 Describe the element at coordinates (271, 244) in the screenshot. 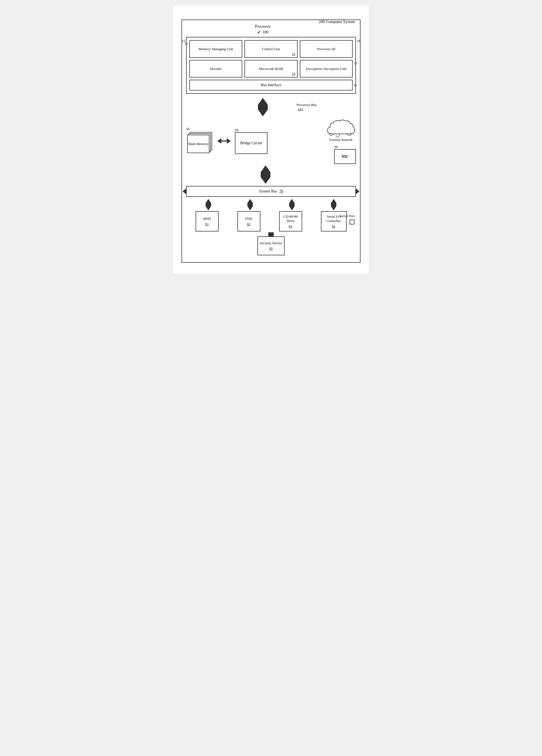

I see `security-device-section: Security Device 95` at that location.